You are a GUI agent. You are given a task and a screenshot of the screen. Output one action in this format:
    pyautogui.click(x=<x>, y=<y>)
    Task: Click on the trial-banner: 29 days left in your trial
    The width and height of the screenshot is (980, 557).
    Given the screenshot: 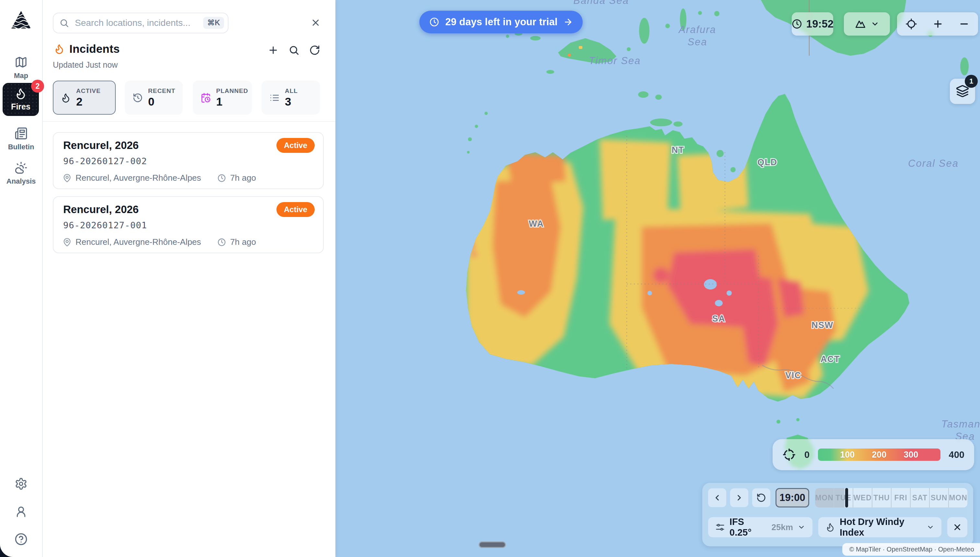 What is the action you would take?
    pyautogui.click(x=501, y=22)
    